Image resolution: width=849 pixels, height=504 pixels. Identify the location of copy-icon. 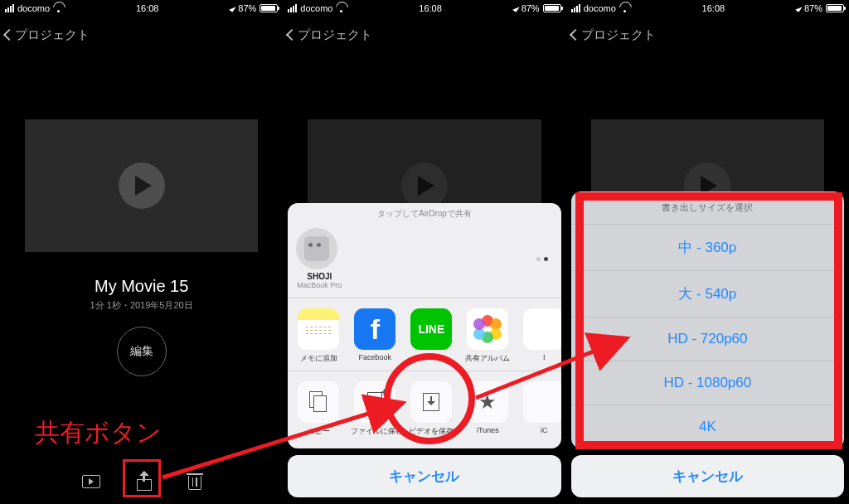
(318, 402).